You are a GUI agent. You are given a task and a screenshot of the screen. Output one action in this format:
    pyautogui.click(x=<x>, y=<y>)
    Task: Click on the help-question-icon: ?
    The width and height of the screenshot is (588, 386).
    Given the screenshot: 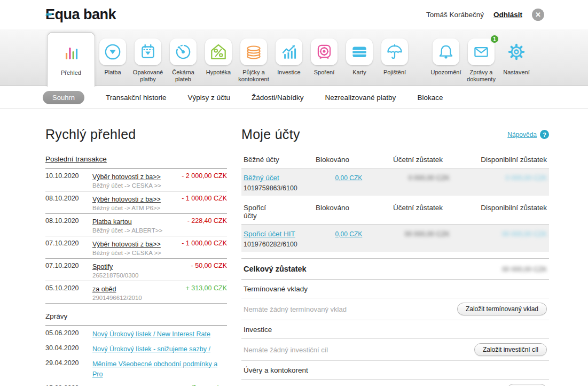 What is the action you would take?
    pyautogui.click(x=545, y=135)
    